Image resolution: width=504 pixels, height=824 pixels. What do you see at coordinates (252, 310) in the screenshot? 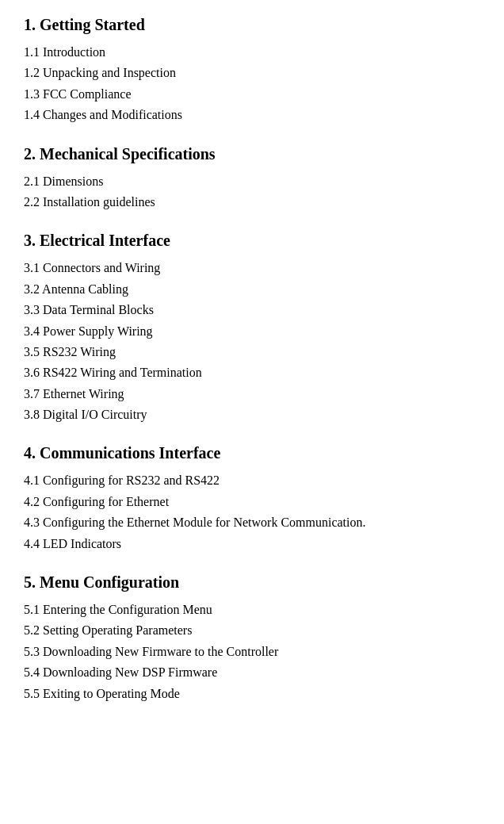
I see `toc-item-3-3: 3.3 Data Terminal Blocks` at bounding box center [252, 310].